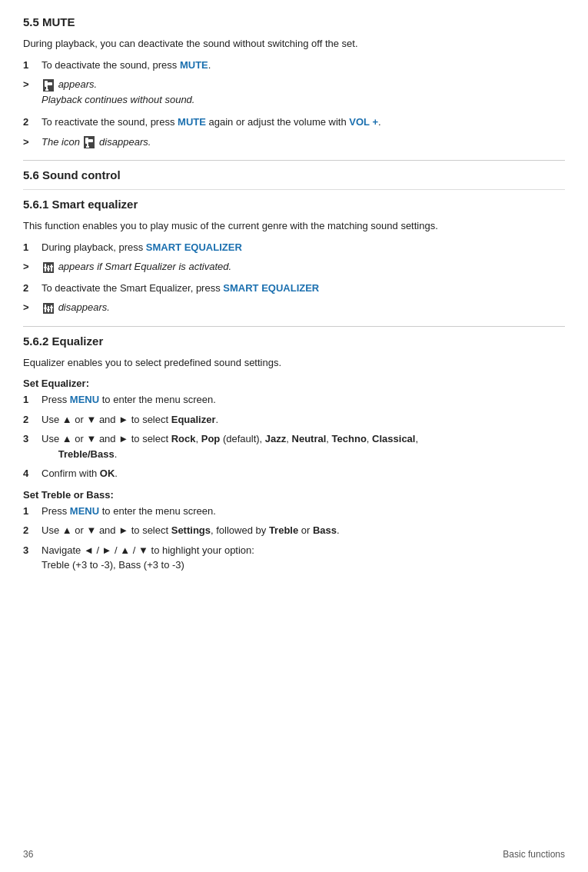 This screenshot has width=588, height=872. What do you see at coordinates (294, 288) in the screenshot?
I see `step-5-6-1-2: 2 To deactivate the Smart Equalizer, pre…` at bounding box center [294, 288].